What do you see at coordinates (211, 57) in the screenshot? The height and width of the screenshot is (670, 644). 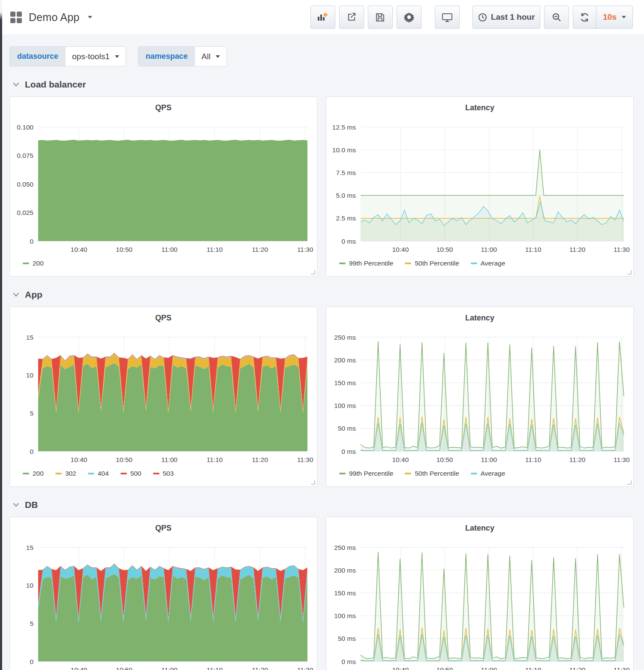 I see `namespace-select: All` at bounding box center [211, 57].